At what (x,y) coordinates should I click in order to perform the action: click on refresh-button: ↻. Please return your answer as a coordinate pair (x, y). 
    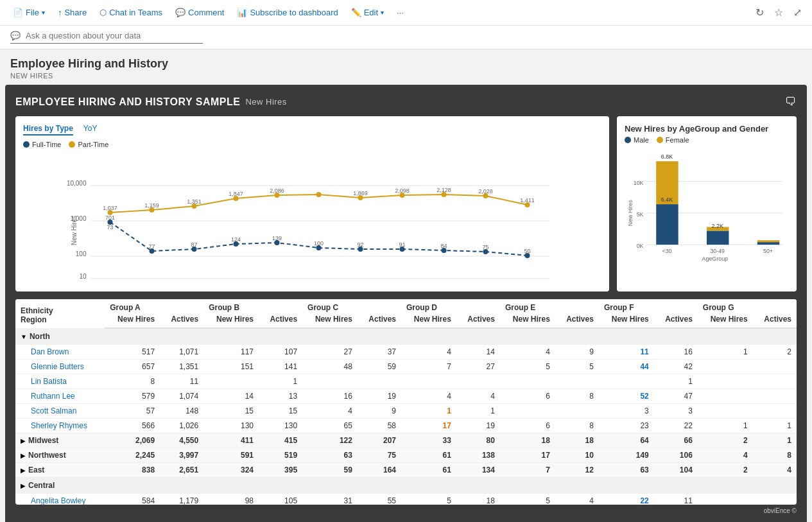
    Looking at the image, I should click on (760, 13).